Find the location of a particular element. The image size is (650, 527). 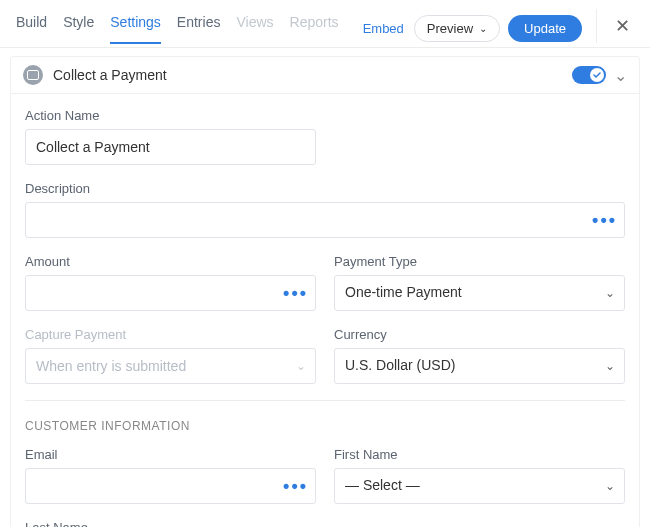

payment-icon is located at coordinates (33, 75).